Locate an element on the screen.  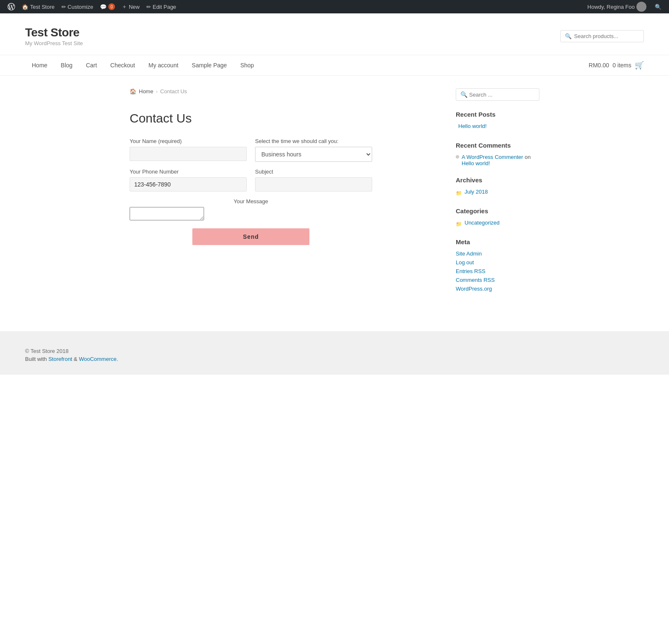
site-branding: Test Store My WordPress Test Site is located at coordinates (54, 36).